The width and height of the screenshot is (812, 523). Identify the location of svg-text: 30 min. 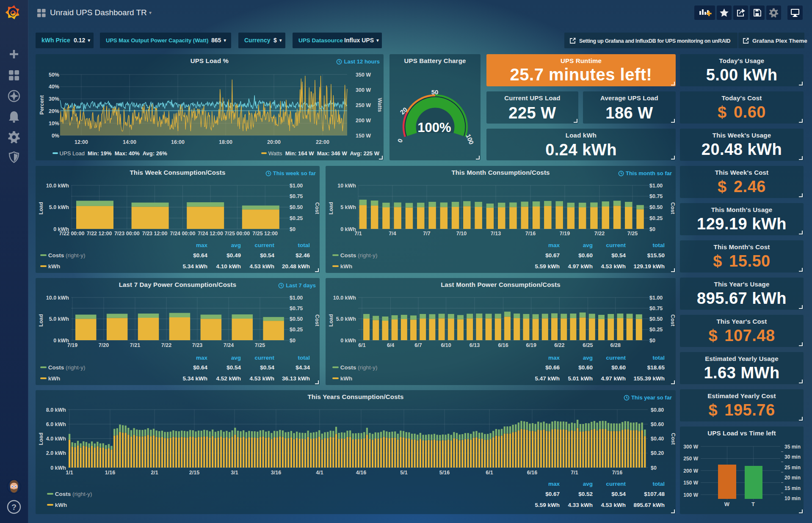
(793, 457).